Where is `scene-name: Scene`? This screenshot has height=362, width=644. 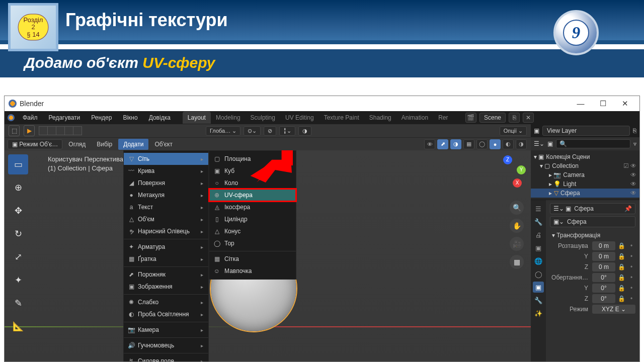 scene-name: Scene is located at coordinates (493, 118).